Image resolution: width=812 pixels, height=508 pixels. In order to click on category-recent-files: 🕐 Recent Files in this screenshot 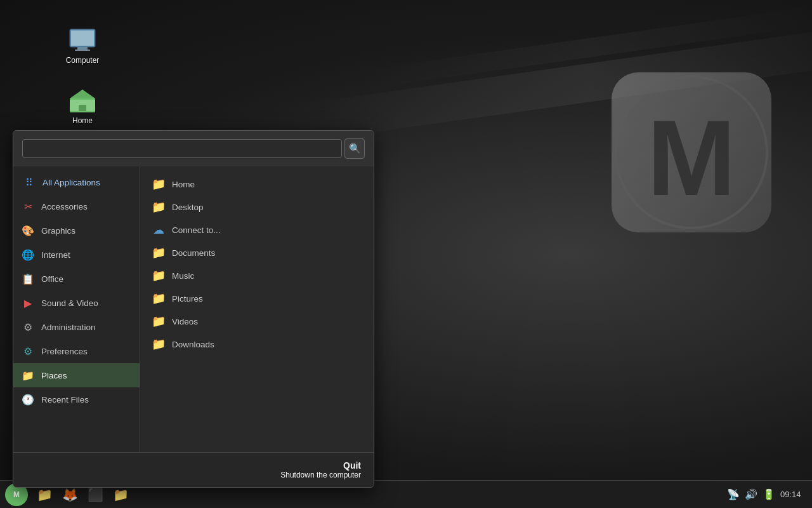, I will do `click(76, 399)`.